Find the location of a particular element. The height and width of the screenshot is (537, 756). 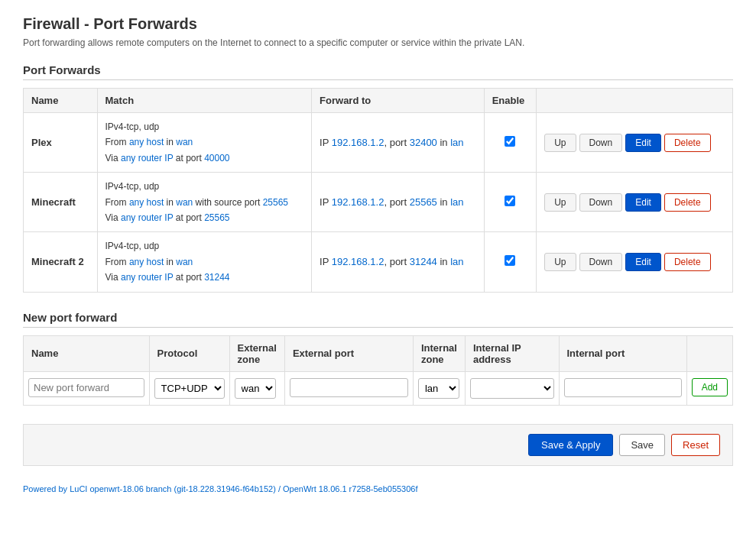

nf-int-zone-cell: lan wan is located at coordinates (439, 388).